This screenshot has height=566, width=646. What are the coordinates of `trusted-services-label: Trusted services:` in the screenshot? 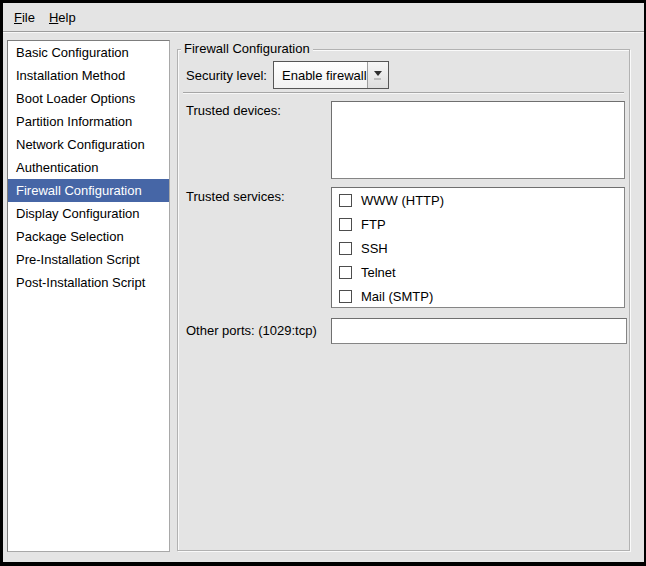 It's located at (236, 197).